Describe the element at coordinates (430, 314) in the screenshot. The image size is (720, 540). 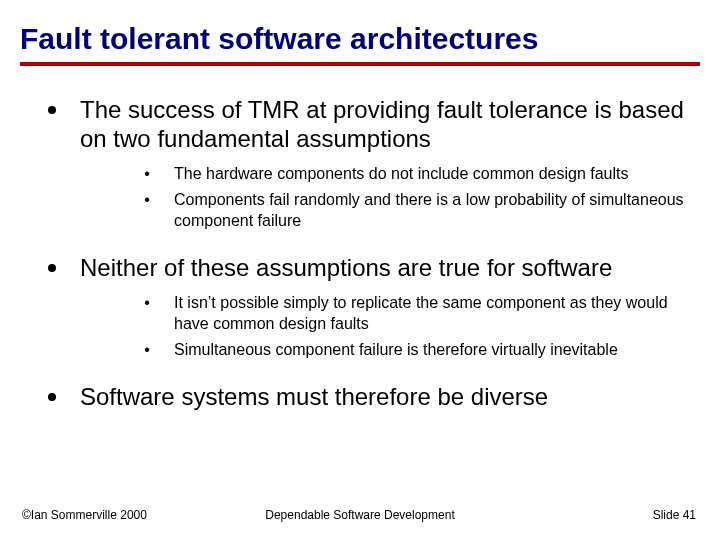
I see `sub-bullet-text: It isn’t possible simply to replicate th…` at that location.